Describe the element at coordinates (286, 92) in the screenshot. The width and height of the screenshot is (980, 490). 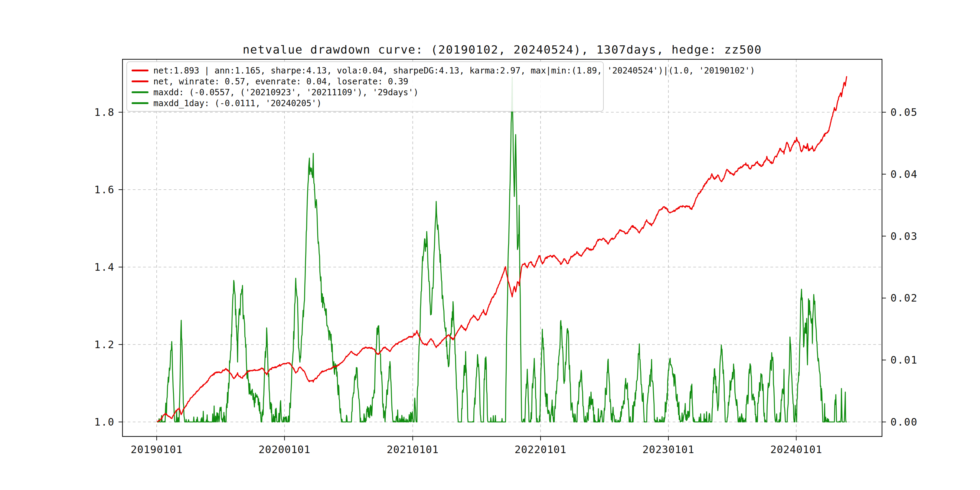
I see `legend-label: maxdd: (-0.0557, ('20210923', '20211109'…` at that location.